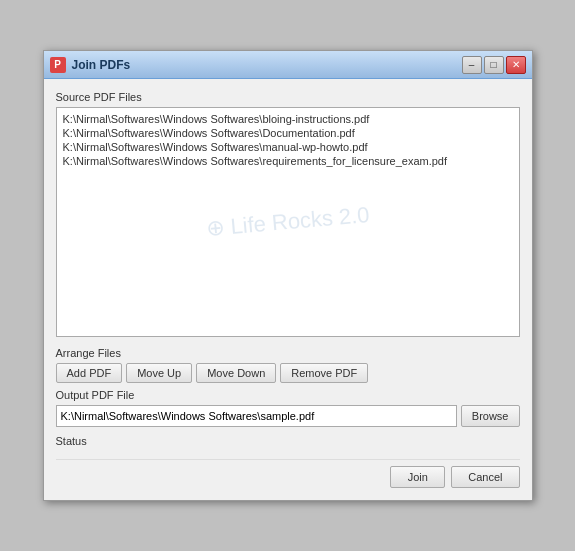 The width and height of the screenshot is (575, 551). I want to click on arrange-buttons: Add PDF Move Up Move Down Remove PDF, so click(288, 373).